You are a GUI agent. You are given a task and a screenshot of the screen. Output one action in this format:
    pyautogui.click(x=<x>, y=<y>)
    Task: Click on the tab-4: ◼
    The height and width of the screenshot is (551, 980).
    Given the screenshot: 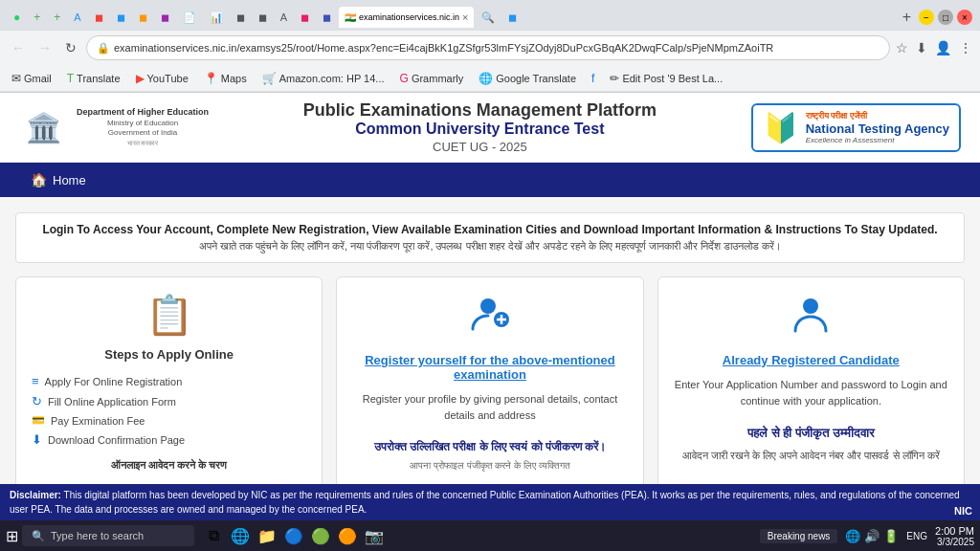 What is the action you would take?
    pyautogui.click(x=100, y=17)
    